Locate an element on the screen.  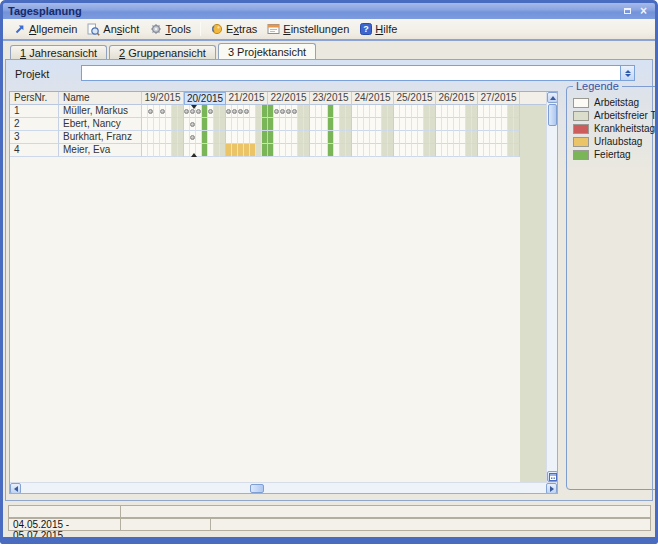
title-bar: Tagesplanung × is located at coordinates (329, 10).